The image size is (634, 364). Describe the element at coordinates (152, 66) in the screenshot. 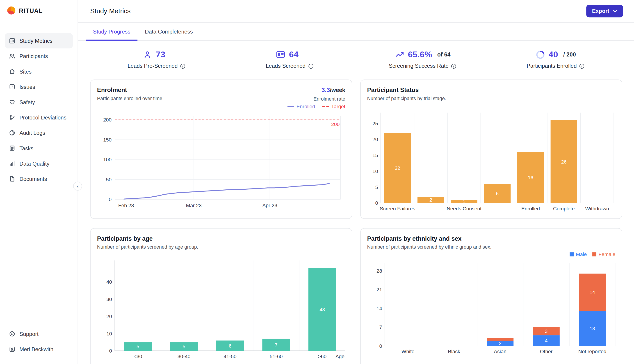

I see `stat-label: Leads Pre-Screened` at that location.